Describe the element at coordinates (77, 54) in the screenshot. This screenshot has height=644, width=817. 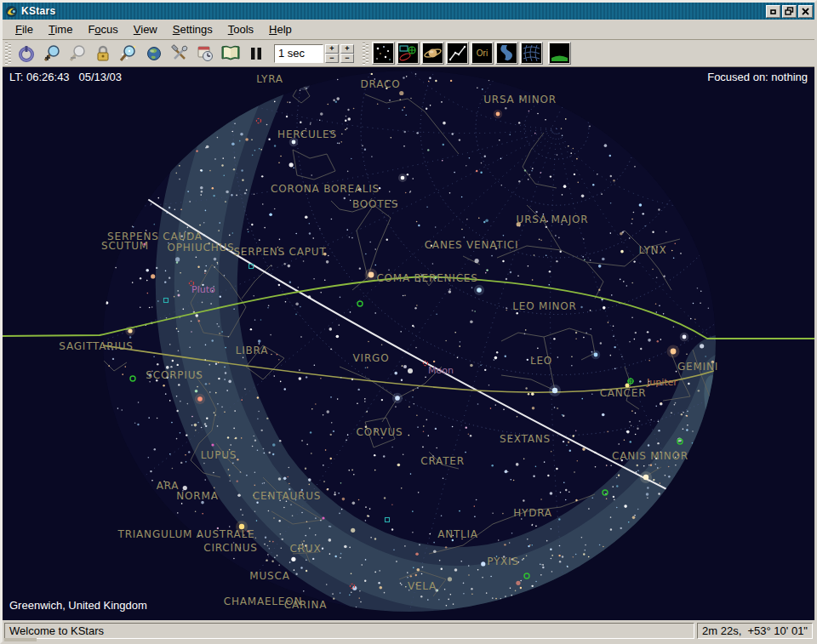
I see `zoom-out-button` at that location.